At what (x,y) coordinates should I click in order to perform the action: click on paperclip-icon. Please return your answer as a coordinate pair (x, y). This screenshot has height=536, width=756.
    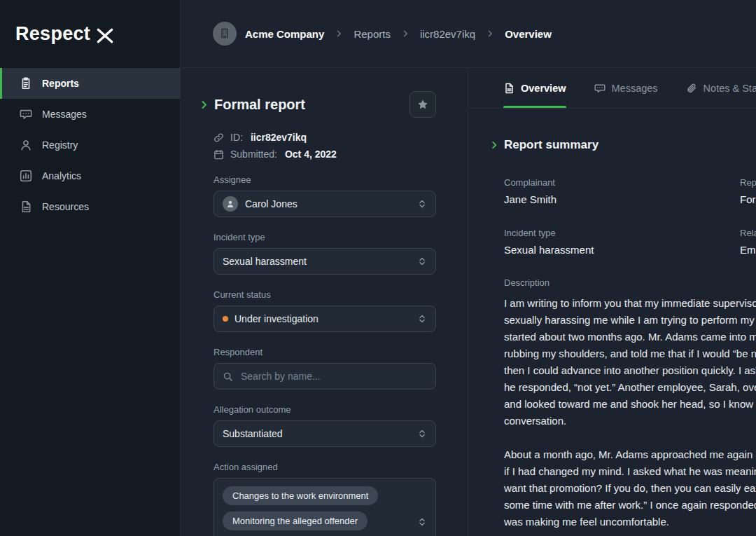
    Looking at the image, I should click on (692, 88).